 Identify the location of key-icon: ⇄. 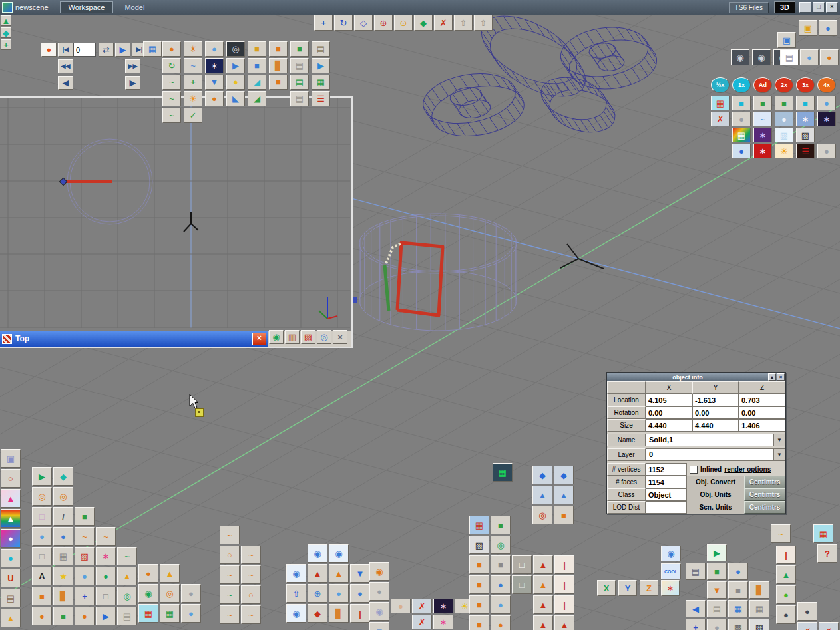
(106, 49).